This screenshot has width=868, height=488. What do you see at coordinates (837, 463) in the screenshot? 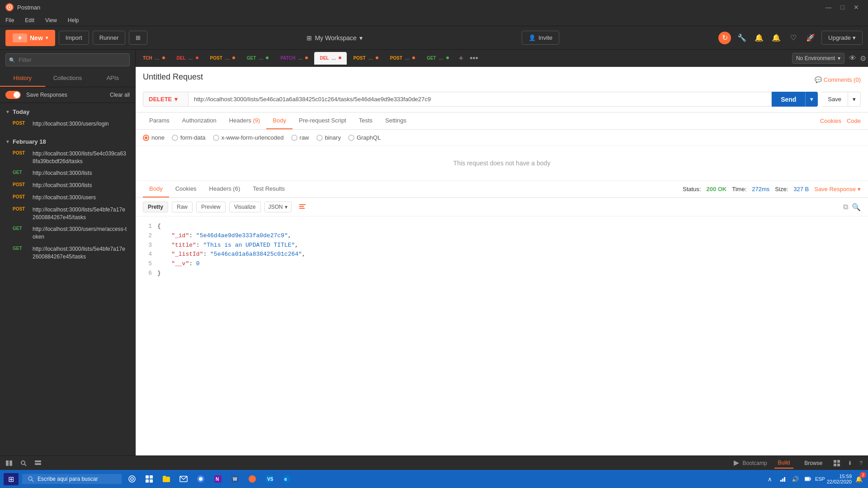
I see `grid-layout-icon` at bounding box center [837, 463].